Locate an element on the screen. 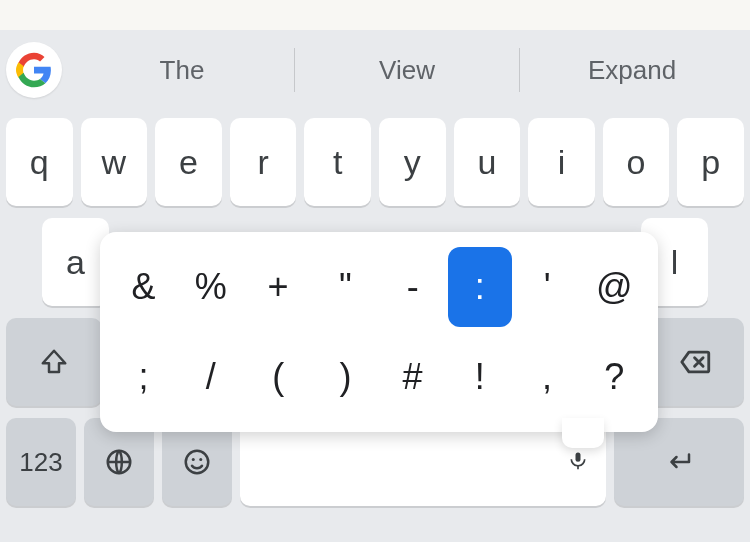  popup-key-plus: + is located at coordinates (278, 287).